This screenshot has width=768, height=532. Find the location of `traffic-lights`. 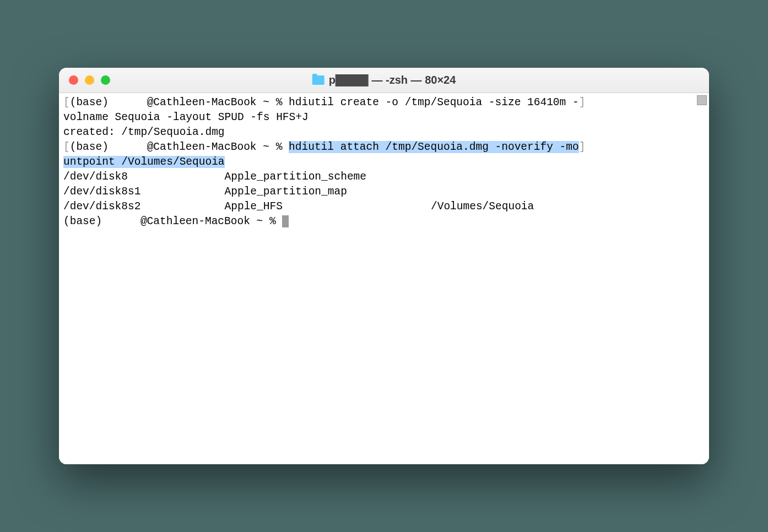

traffic-lights is located at coordinates (89, 80).